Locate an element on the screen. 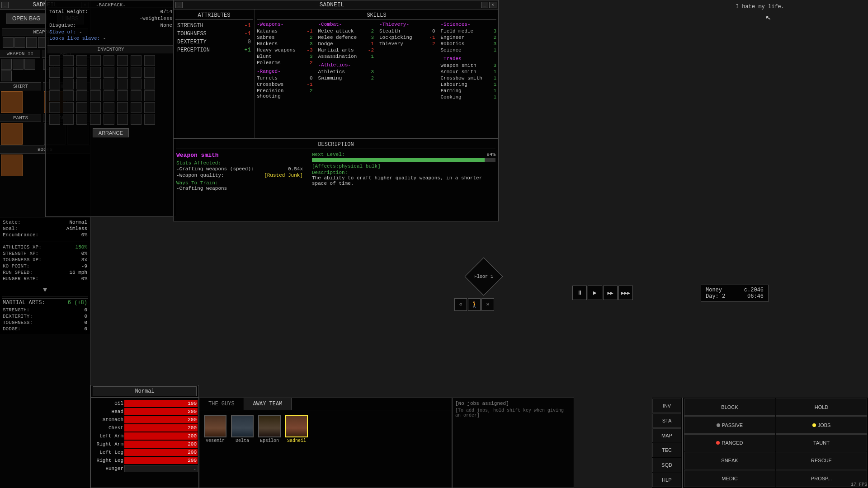 Image resolution: width=868 pixels, height=488 pixels. mode-display: Normal is located at coordinates (145, 391).